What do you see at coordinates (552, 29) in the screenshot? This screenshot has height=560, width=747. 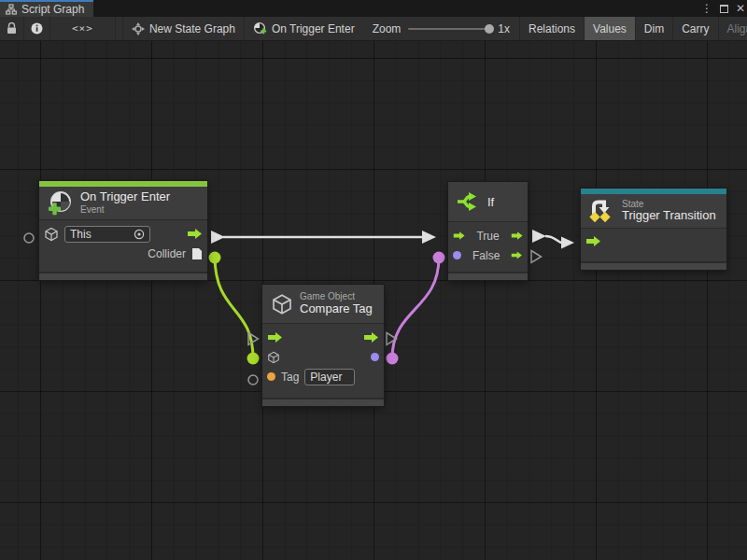 I see `relations-label: Relations` at bounding box center [552, 29].